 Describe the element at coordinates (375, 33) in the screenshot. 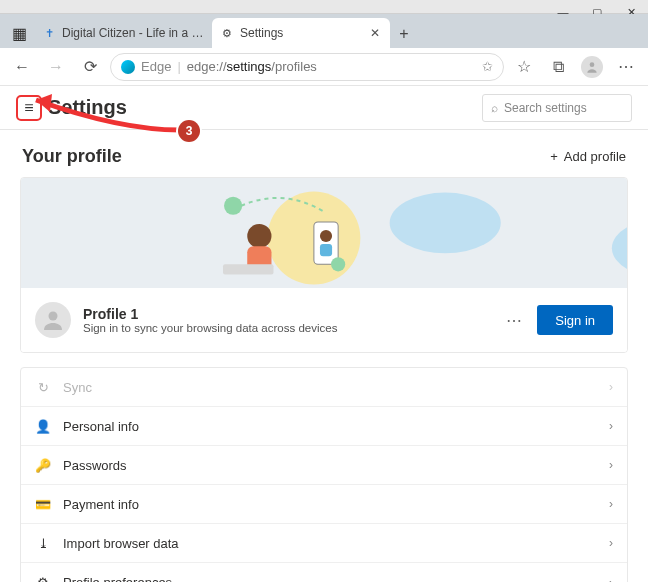

I see `tab-close-icon: ✕` at that location.